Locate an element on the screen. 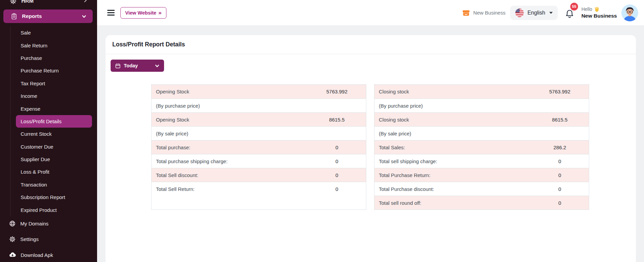 The width and height of the screenshot is (644, 262). sidebar-item-label: Download Apk is located at coordinates (37, 255).